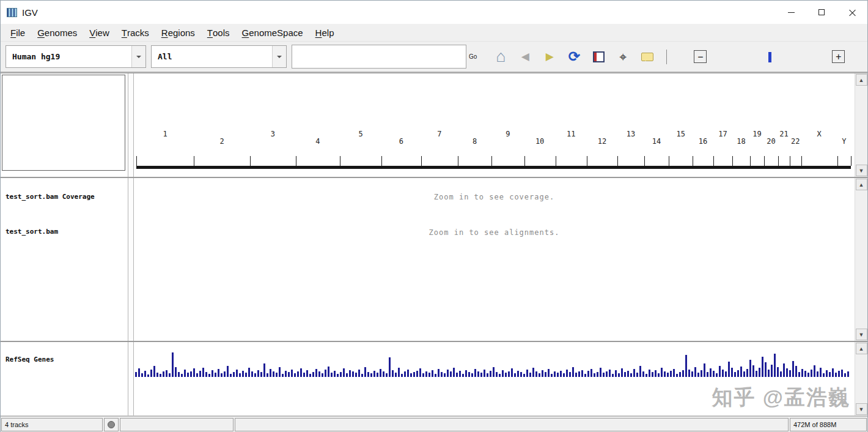 This screenshot has width=868, height=432. Describe the element at coordinates (30, 12) in the screenshot. I see `window-title: IGV` at that location.